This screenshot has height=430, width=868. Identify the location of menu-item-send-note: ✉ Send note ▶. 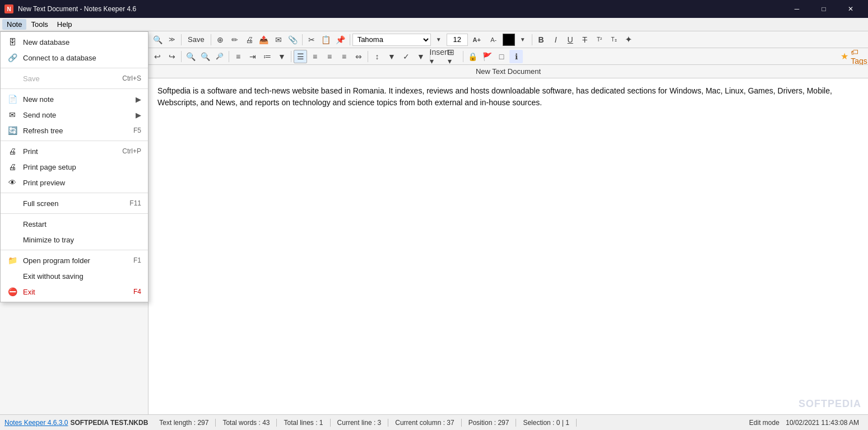
(74, 115).